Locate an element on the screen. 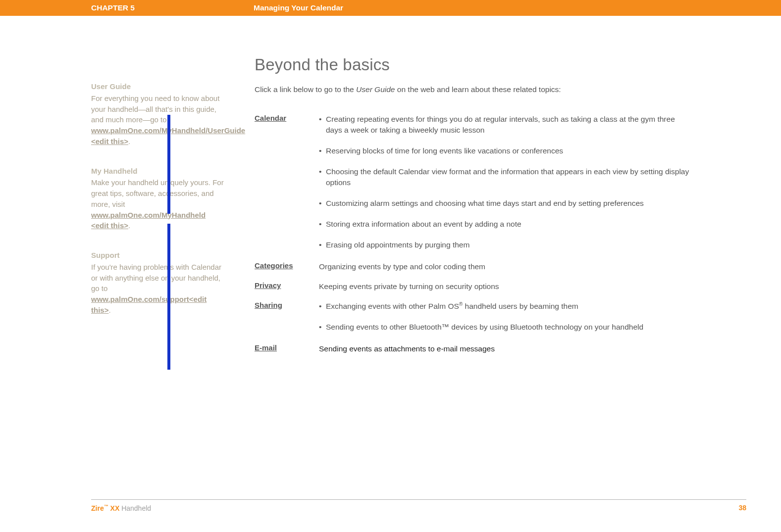 This screenshot has height=532, width=781. list-item: Creating repeating events for things you… is located at coordinates (504, 125).